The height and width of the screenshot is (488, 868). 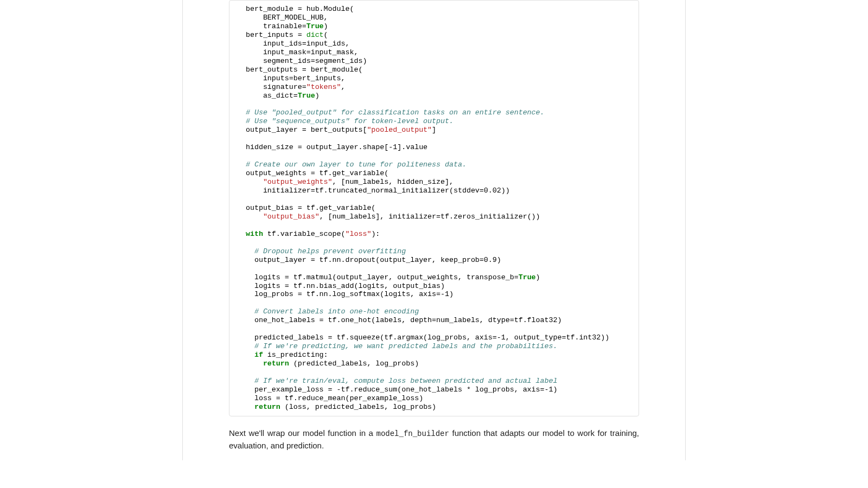 What do you see at coordinates (267, 95) in the screenshot?
I see `code-line: as_dict=` at bounding box center [267, 95].